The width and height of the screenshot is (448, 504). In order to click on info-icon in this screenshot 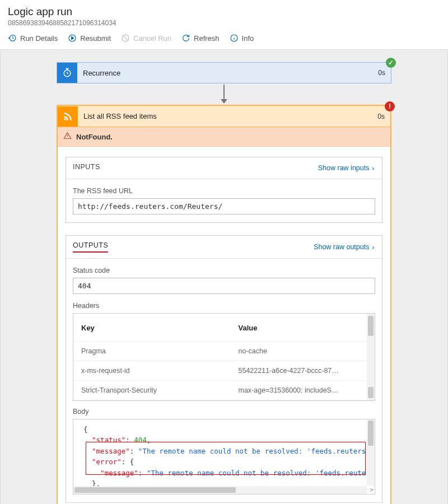, I will do `click(234, 38)`.